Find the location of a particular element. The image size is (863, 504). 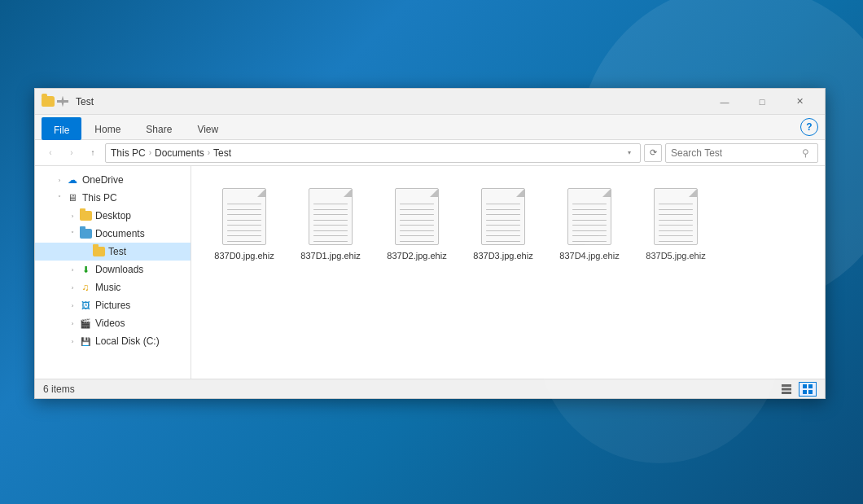

desktop-icon is located at coordinates (85, 216).